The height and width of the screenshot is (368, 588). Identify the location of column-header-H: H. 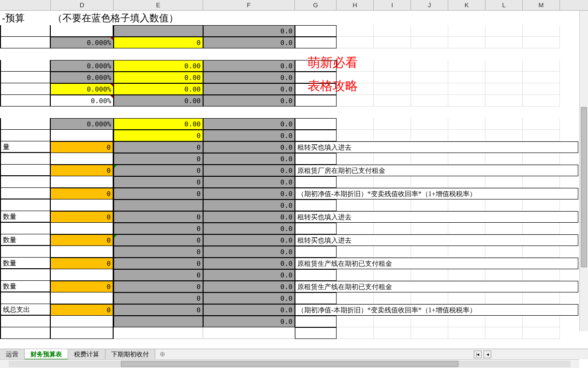
(355, 5).